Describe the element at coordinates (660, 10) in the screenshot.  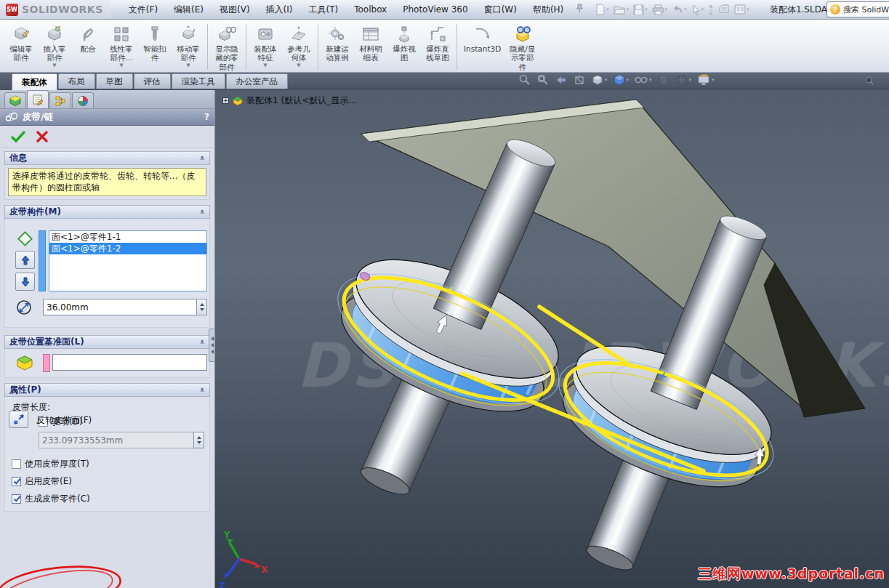
I see `print-icon: ▾` at that location.